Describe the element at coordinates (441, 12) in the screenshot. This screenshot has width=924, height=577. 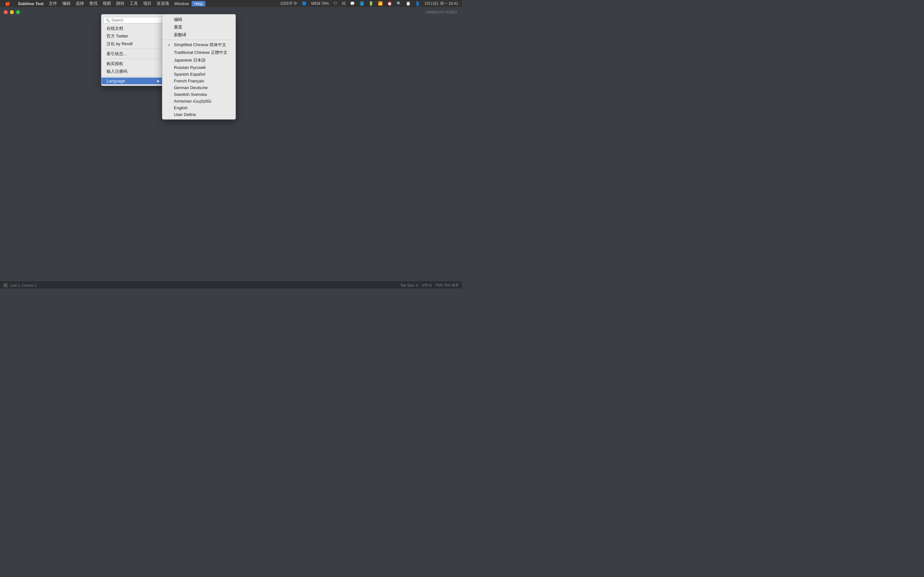
I see `unregistered-label: UNREGISTERED` at that location.